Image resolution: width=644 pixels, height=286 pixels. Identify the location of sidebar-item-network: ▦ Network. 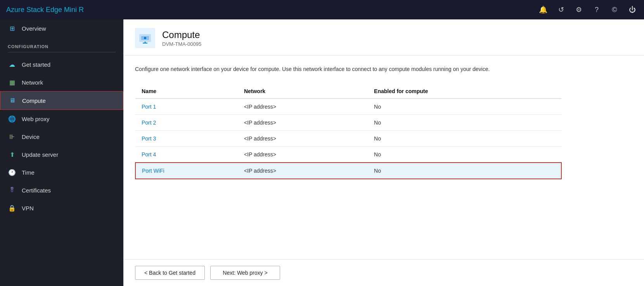
(62, 82).